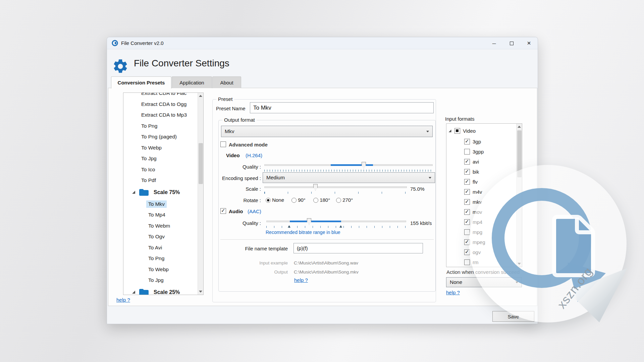 Image resolution: width=644 pixels, height=362 pixels. What do you see at coordinates (512, 43) in the screenshot?
I see `maximize-button` at bounding box center [512, 43].